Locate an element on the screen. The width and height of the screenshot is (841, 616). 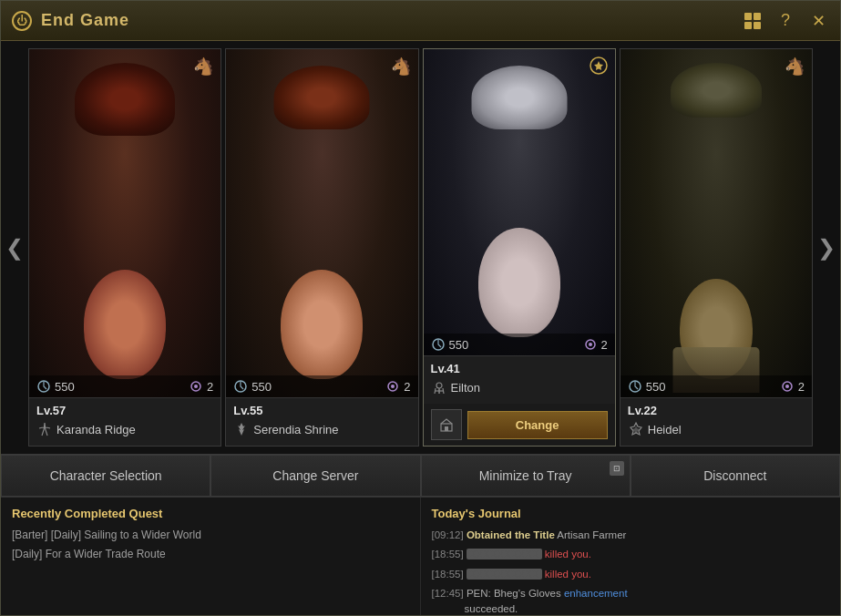
journal-time-1: [09:12] is located at coordinates (448, 535).